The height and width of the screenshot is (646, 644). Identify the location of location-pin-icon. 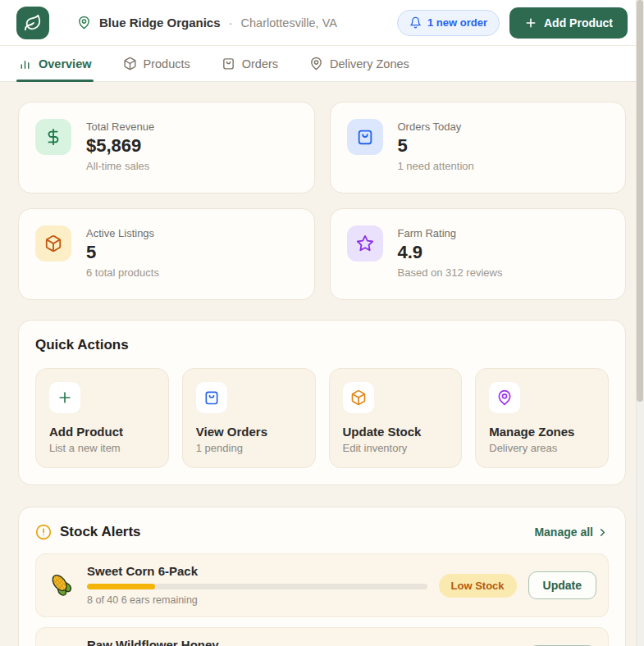
(84, 23).